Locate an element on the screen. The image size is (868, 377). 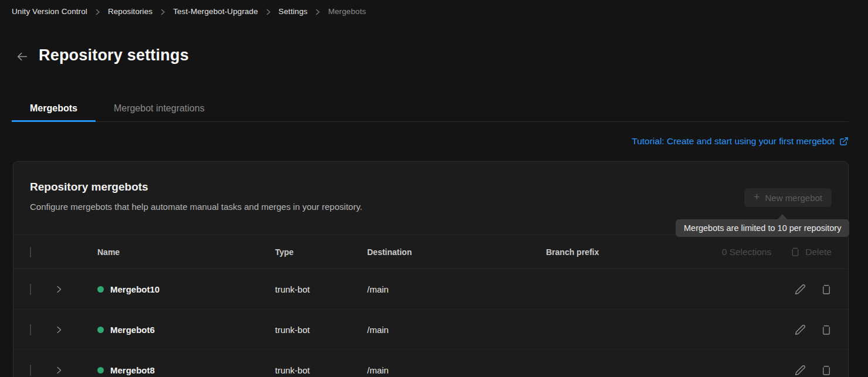
table-row: Mergebot10 trunk-bot /main is located at coordinates (430, 290).